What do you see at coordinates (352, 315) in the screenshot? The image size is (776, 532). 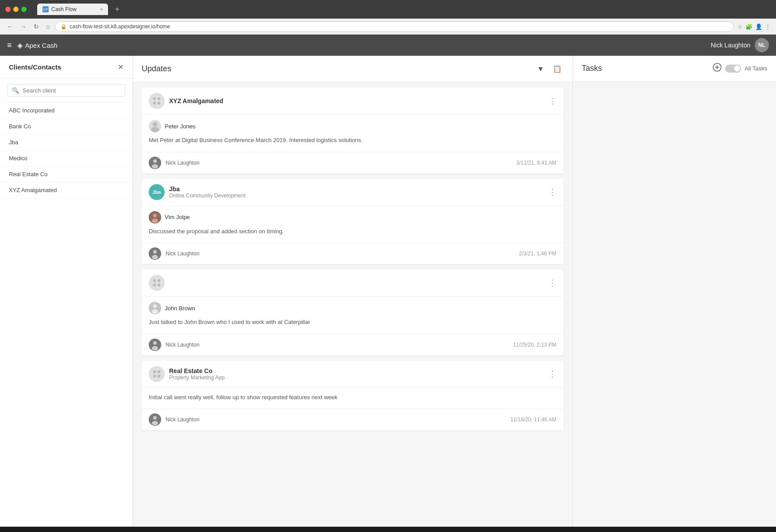 I see `unknown-update-content: John Brown Just talked to John Brown who…` at bounding box center [352, 315].